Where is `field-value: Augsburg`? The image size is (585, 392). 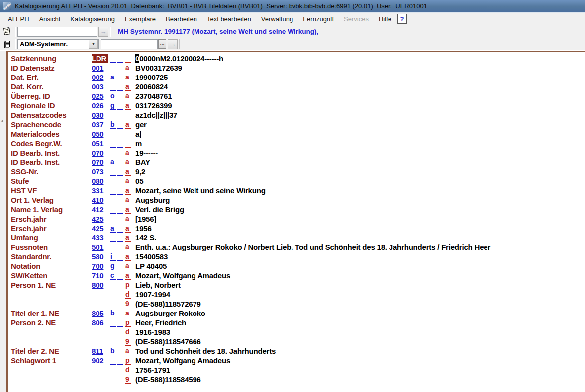 field-value: Augsburg is located at coordinates (152, 200).